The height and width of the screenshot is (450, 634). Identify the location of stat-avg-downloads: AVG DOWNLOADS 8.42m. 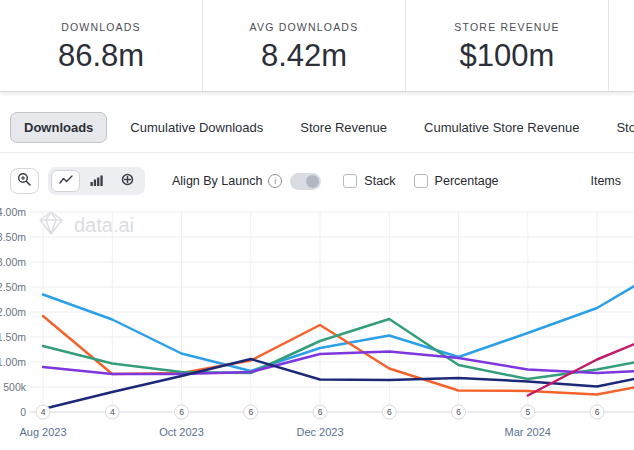
(304, 46).